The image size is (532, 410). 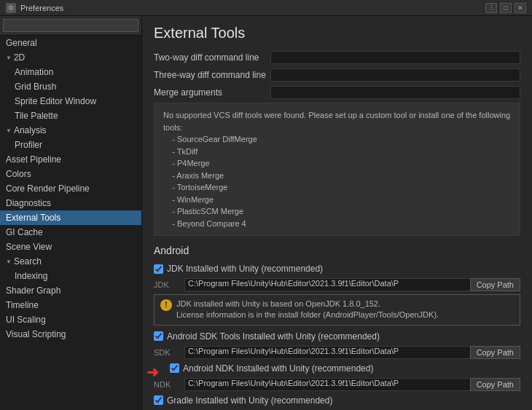 What do you see at coordinates (166, 305) in the screenshot?
I see `warning-icon: !` at bounding box center [166, 305].